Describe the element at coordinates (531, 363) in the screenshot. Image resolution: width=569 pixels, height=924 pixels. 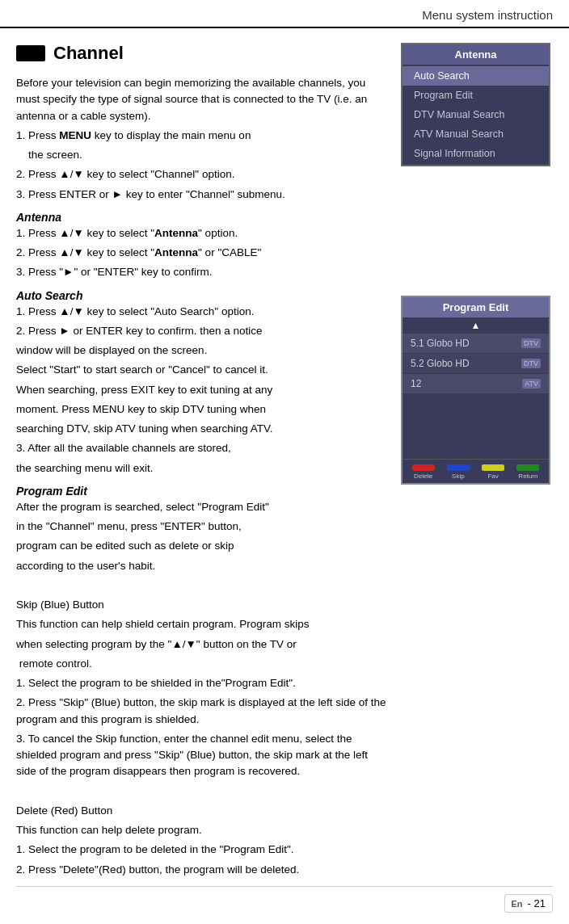
I see `program-badge-2: DTV` at that location.